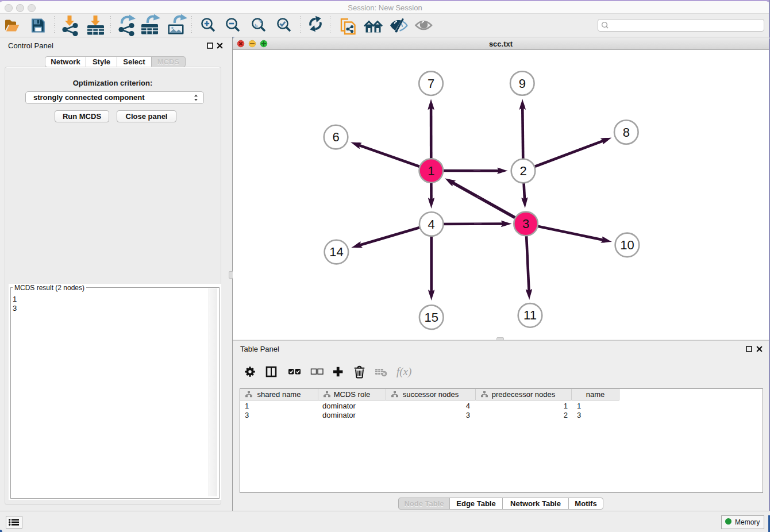  Describe the element at coordinates (431, 84) in the screenshot. I see `svg-text: 7` at that location.